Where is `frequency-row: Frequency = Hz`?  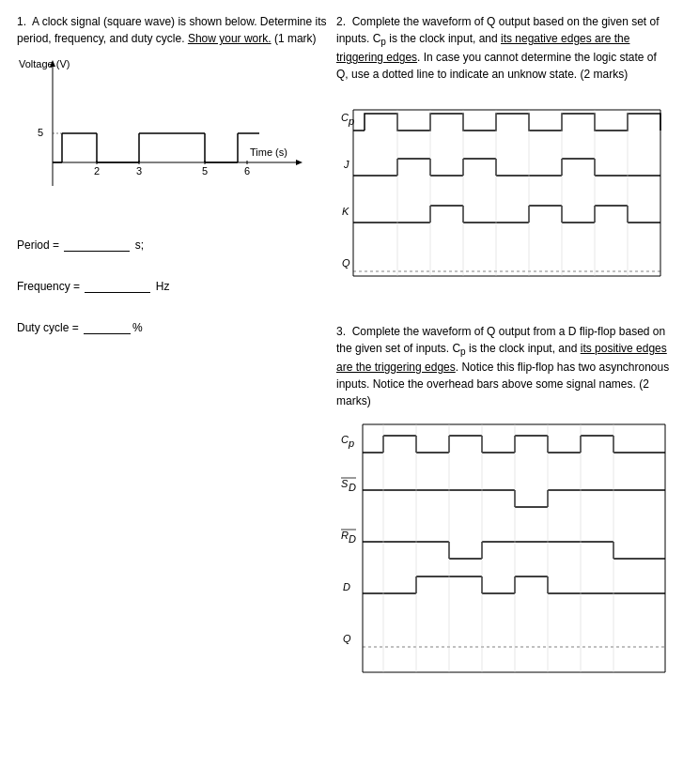
frequency-row: Frequency = Hz is located at coordinates (172, 286).